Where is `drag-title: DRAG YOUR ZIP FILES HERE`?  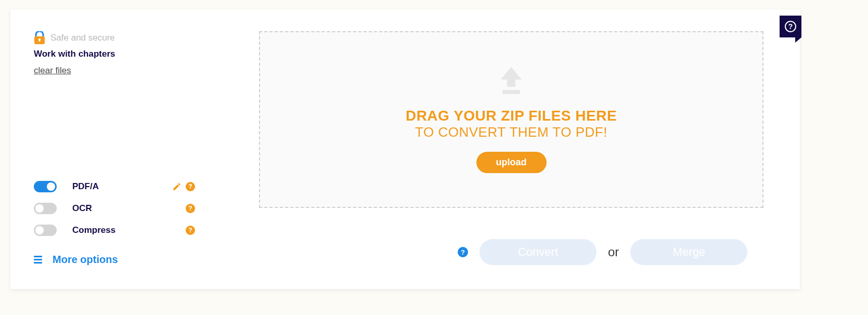
drag-title: DRAG YOUR ZIP FILES HERE is located at coordinates (511, 116).